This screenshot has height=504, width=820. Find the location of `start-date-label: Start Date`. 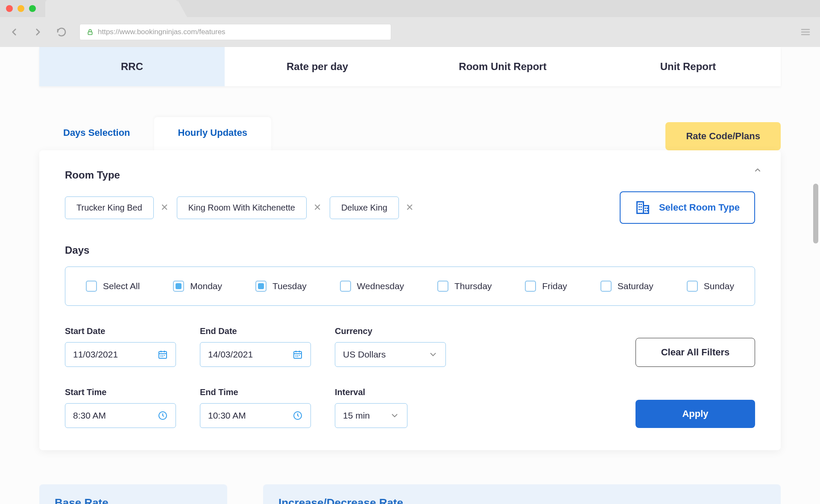

start-date-label: Start Date is located at coordinates (120, 331).